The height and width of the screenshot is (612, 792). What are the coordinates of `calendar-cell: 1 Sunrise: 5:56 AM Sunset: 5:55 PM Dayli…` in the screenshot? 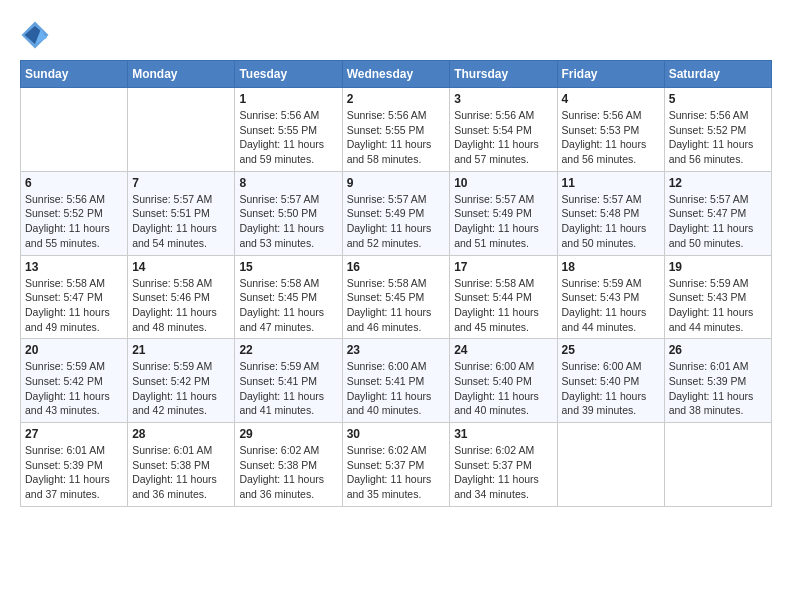 It's located at (288, 130).